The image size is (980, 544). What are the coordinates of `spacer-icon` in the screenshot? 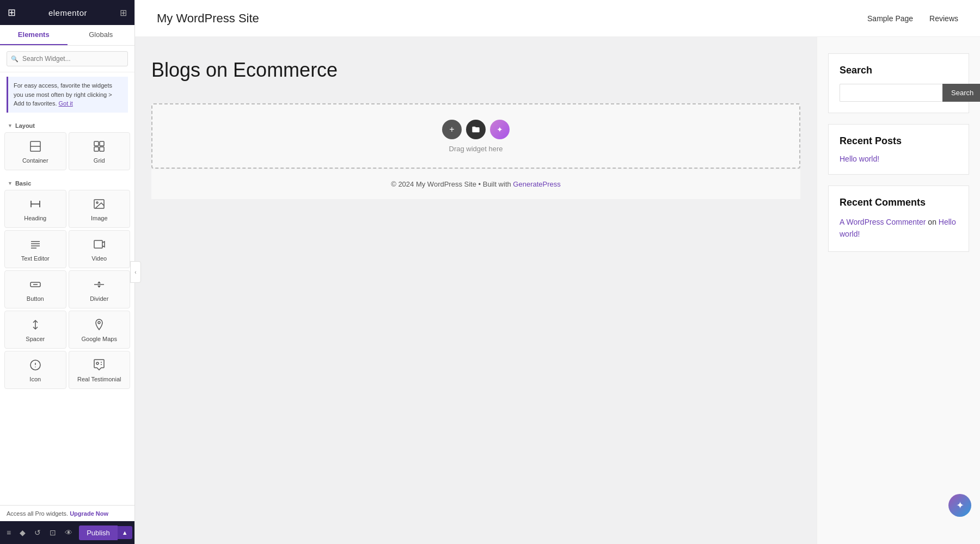 It's located at (35, 325).